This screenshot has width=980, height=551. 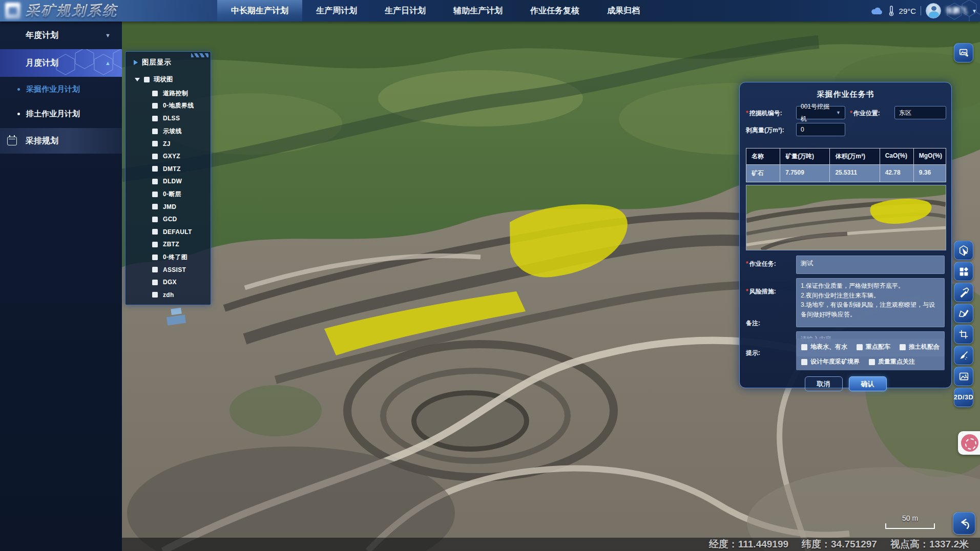 I want to click on ore-table: 名称 矿量(万吨) 体积(万m³) CaO(%) MgO(%) 矿石 7.750…, so click(x=846, y=165).